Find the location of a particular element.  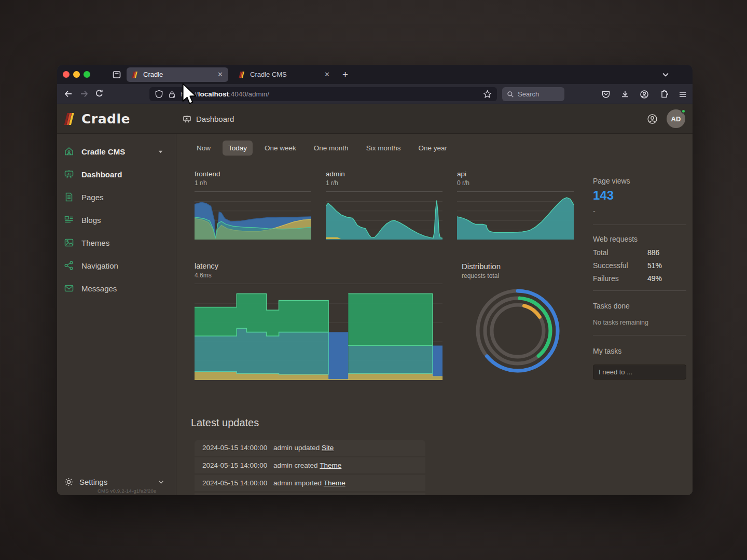

download-icon is located at coordinates (625, 94).